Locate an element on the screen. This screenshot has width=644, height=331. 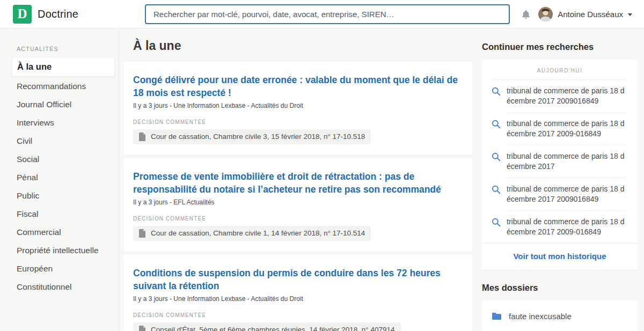
doctrine-logo: D Doctrine is located at coordinates (46, 14).